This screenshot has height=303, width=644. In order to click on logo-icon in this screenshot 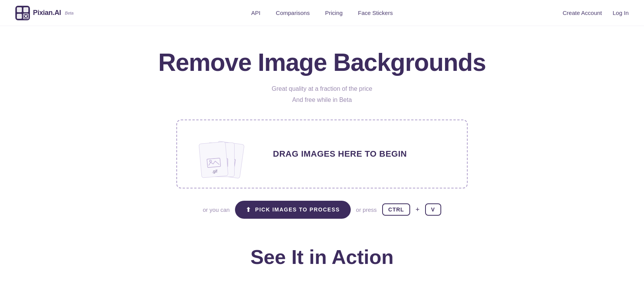, I will do `click(23, 13)`.